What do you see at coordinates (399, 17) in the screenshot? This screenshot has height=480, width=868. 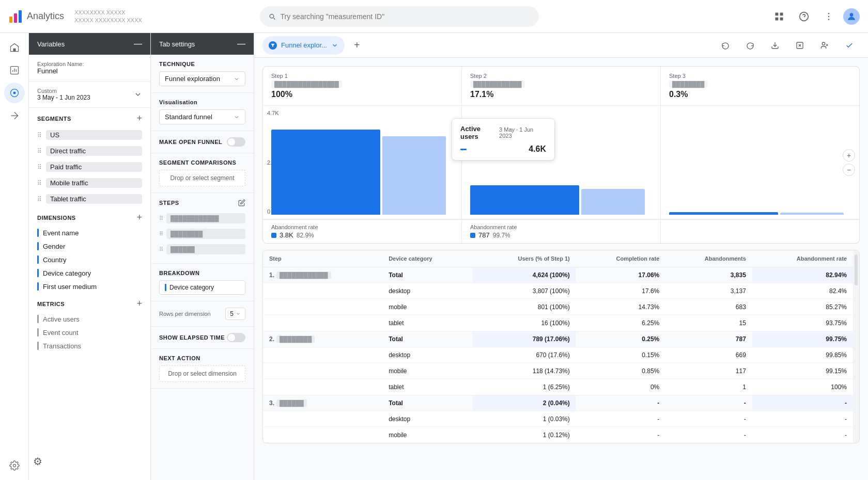 I see `search-bar` at bounding box center [399, 17].